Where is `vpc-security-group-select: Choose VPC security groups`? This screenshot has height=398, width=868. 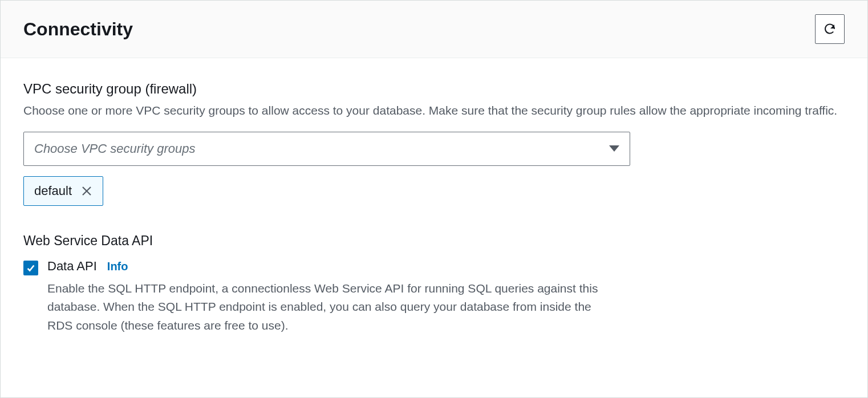
vpc-security-group-select: Choose VPC security groups is located at coordinates (327, 149).